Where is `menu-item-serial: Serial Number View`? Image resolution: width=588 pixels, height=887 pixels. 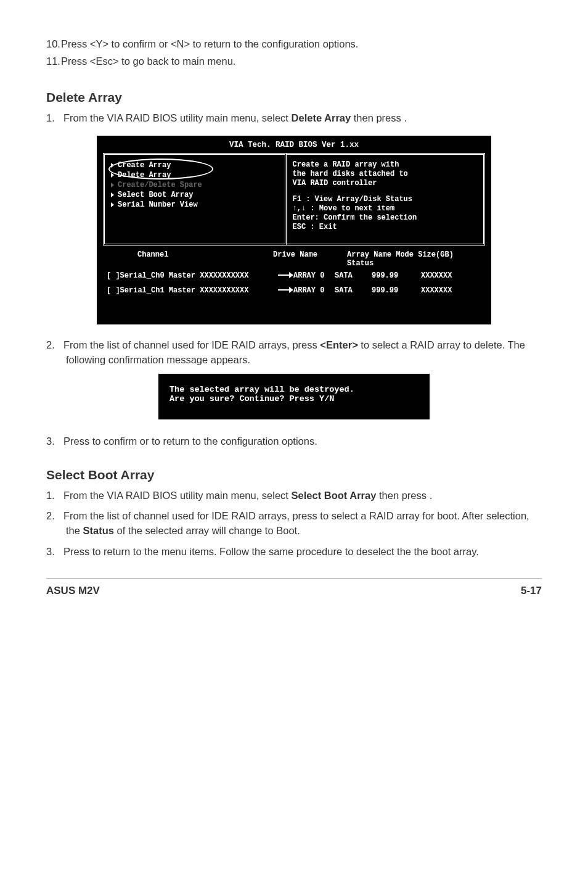 menu-item-serial: Serial Number View is located at coordinates (195, 205).